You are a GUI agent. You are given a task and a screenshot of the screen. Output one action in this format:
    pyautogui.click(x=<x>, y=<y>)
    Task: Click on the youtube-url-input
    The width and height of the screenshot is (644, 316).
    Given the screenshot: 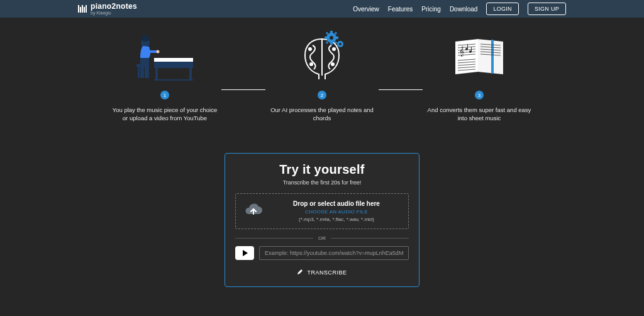 What is the action you would take?
    pyautogui.click(x=334, y=253)
    